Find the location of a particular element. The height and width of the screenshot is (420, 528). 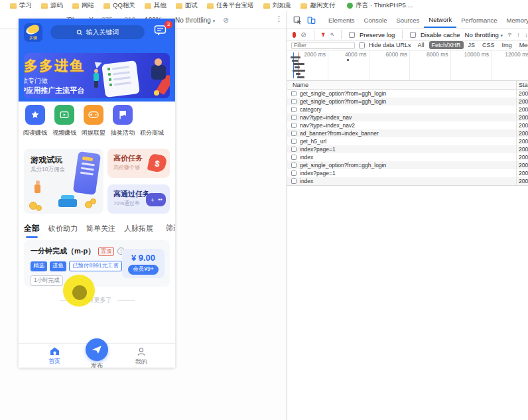

hide-data-urls-checkbox is located at coordinates (362, 45).